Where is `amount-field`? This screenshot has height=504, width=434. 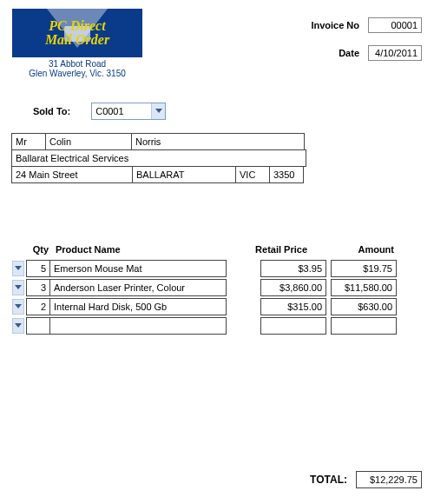 amount-field is located at coordinates (364, 326).